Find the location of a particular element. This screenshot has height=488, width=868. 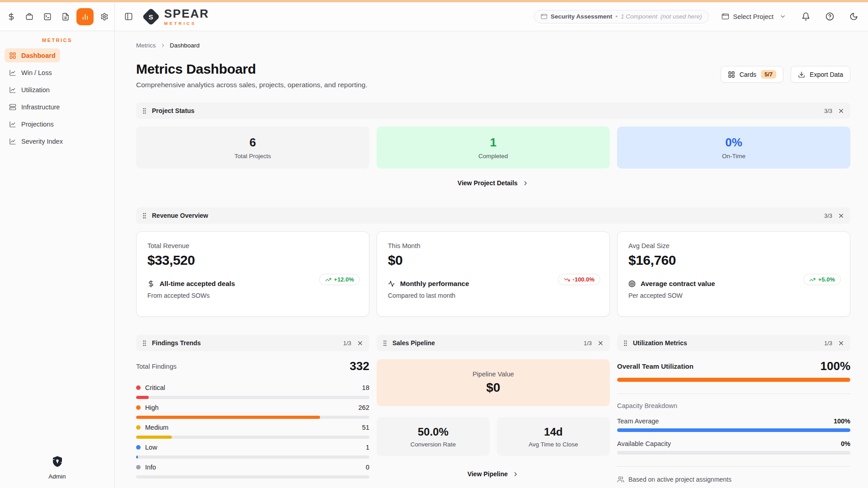

change-badge: +5.0% is located at coordinates (822, 279).